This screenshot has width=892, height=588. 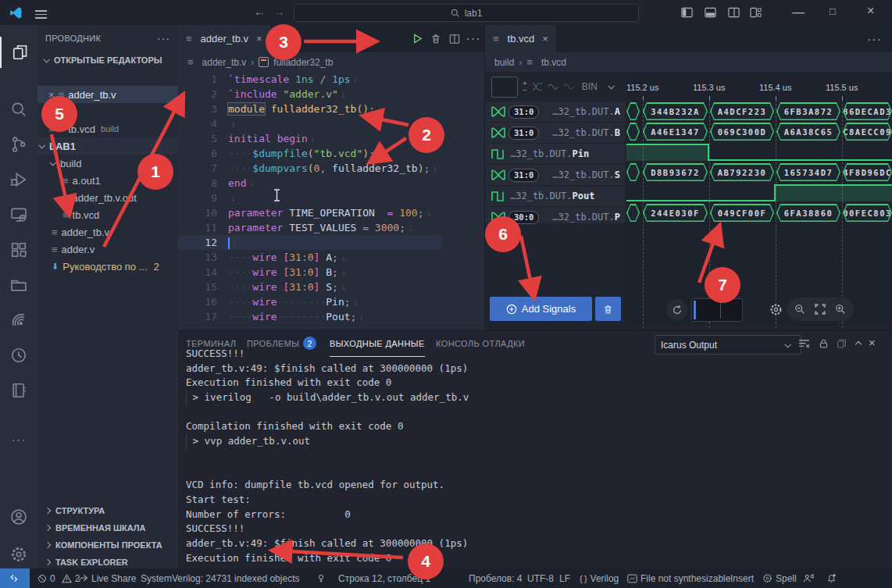 I want to click on sidebar-more-icon: ···, so click(x=164, y=38).